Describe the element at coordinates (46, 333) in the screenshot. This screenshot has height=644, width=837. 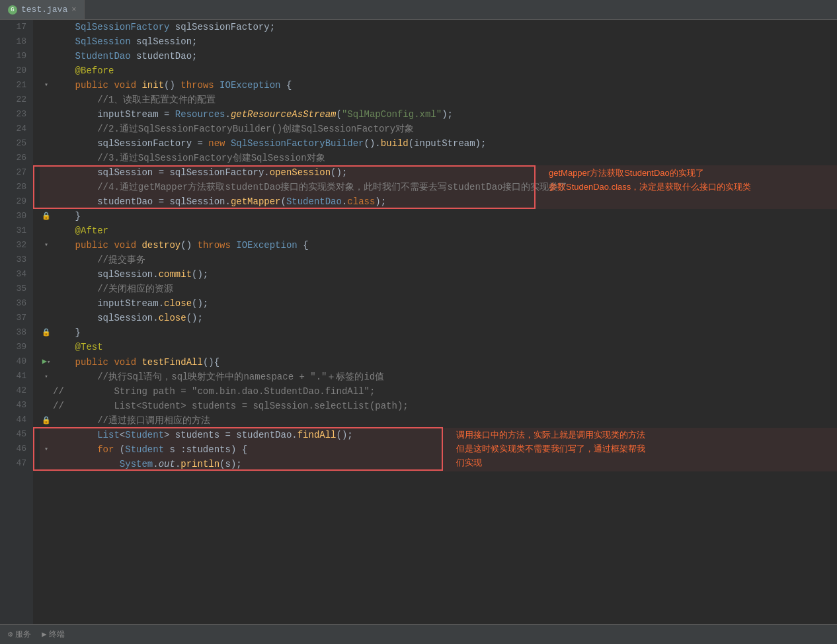
I see `gutter-38: 🔒` at that location.